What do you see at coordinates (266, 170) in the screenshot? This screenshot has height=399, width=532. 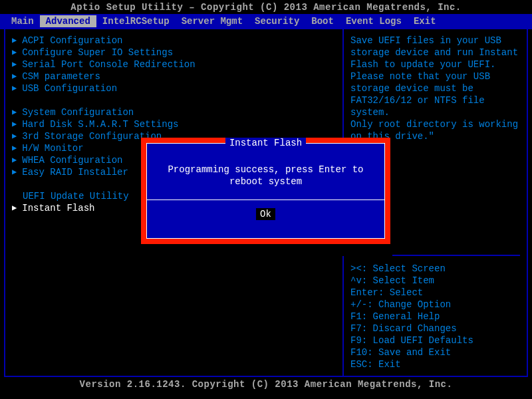 I see `dialog-message-line: Programming success, press Enter to` at bounding box center [266, 170].